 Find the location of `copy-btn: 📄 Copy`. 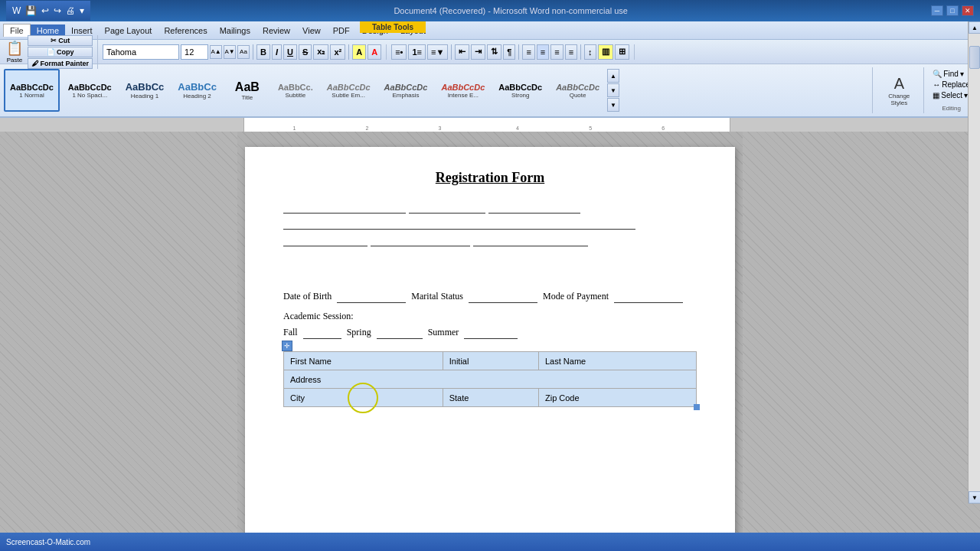

copy-btn: 📄 Copy is located at coordinates (60, 52).